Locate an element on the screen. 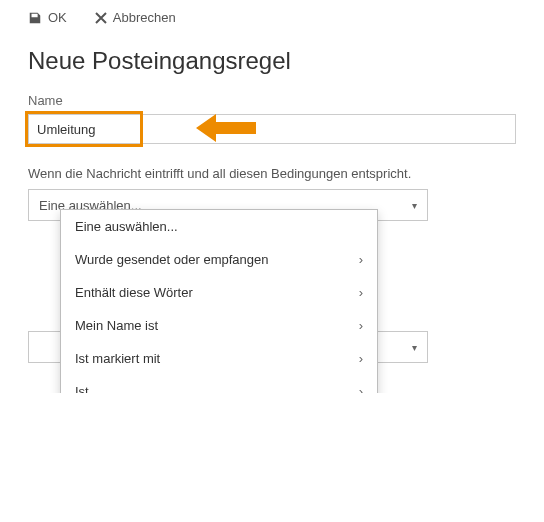  cancel-label: Abbrechen is located at coordinates (144, 18).